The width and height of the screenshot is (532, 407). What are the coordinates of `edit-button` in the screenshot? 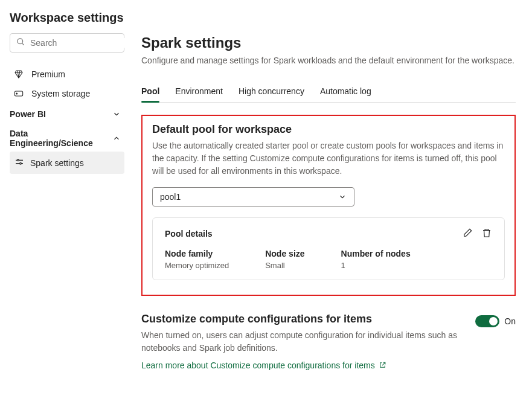 It's located at (467, 234).